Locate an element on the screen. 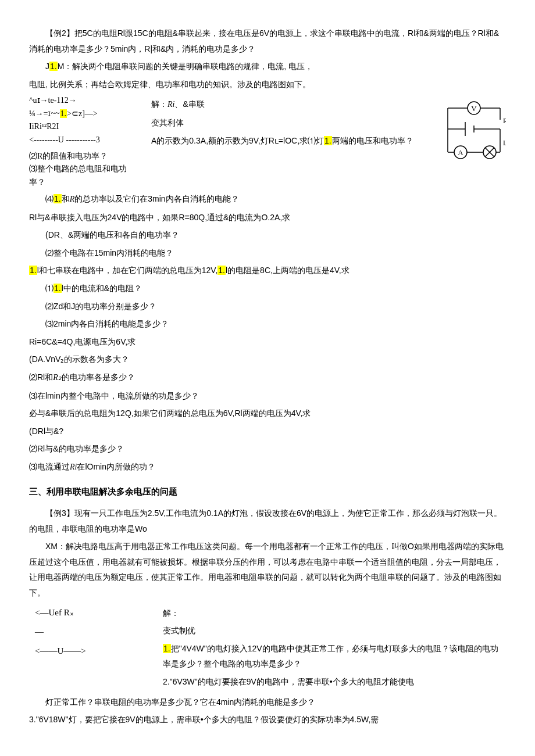 The image size is (535, 756). example-3: 【例3】现有一只工作电压为2.5V,工作电流为0.1A的灯泡，假设改接在6V的电… is located at coordinates (268, 521).